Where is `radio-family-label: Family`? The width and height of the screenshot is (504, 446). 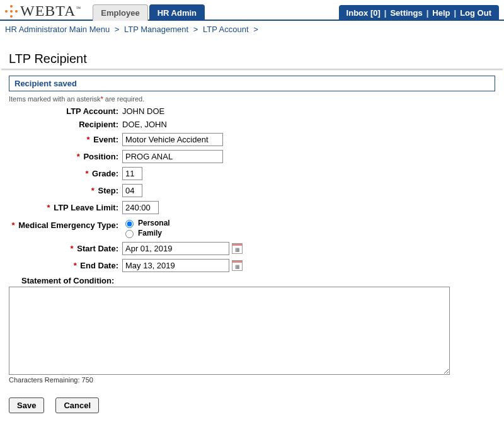
radio-family-label: Family is located at coordinates (146, 233).